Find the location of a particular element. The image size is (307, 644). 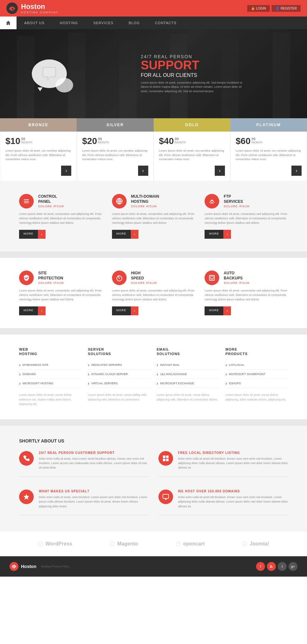

price-value: $60 is located at coordinates (243, 141).